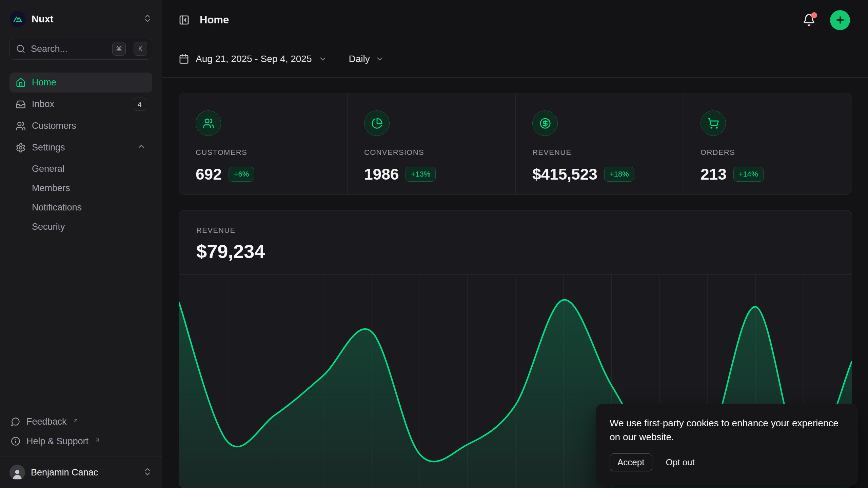 The height and width of the screenshot is (488, 868). What do you see at coordinates (81, 441) in the screenshot?
I see `help-support-link: Help & Support` at bounding box center [81, 441].